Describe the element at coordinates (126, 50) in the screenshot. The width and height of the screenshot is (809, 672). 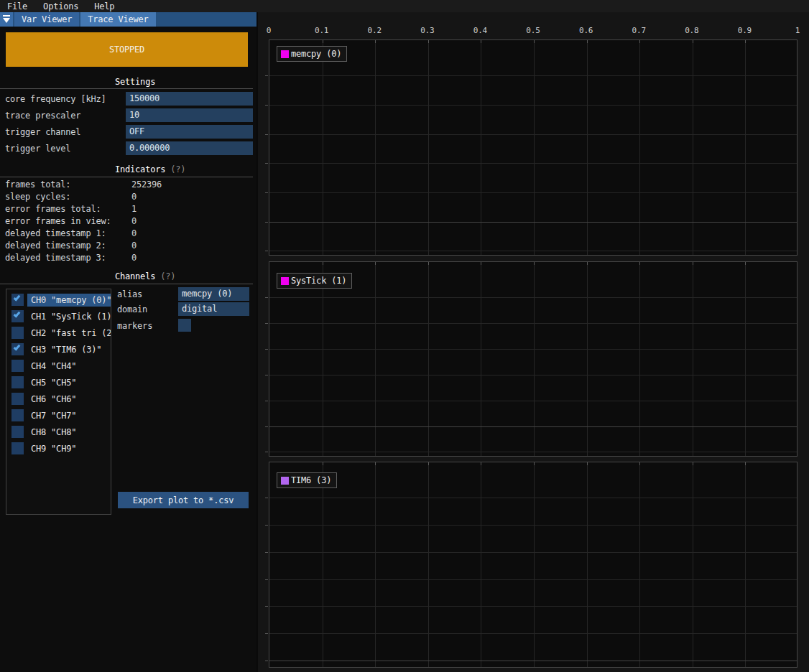
I see `acquisition-status-button: STOPPED` at that location.